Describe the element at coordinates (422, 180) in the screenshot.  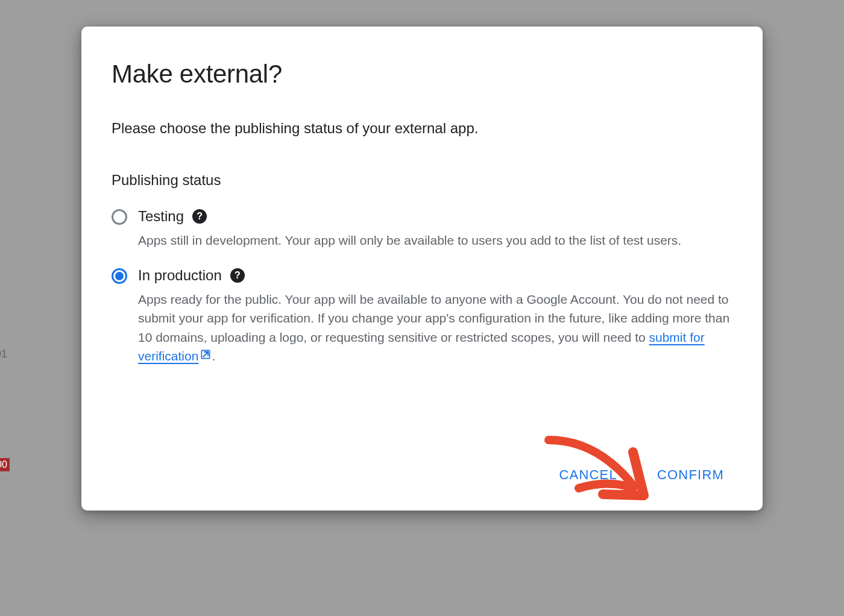
I see `publishing-status-heading: Publishing status` at that location.